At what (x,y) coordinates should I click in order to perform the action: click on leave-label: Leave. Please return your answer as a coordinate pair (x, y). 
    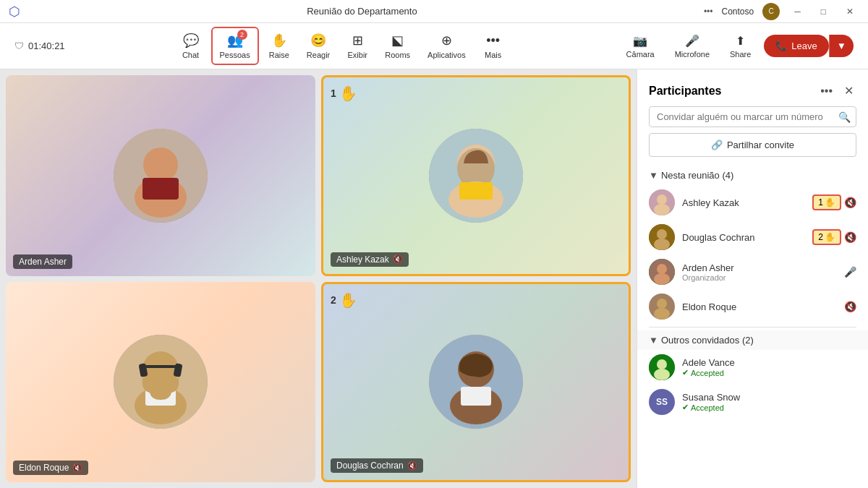
    Looking at the image, I should click on (804, 46).